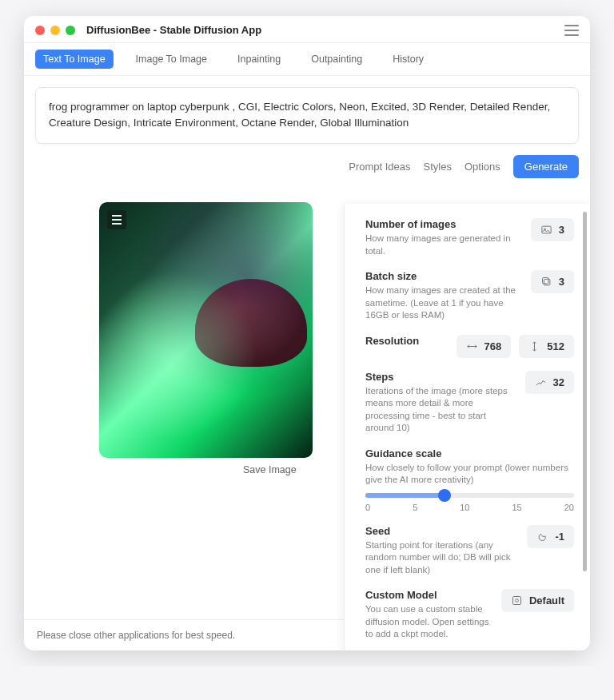 The height and width of the screenshot is (700, 614). Describe the element at coordinates (438, 166) in the screenshot. I see `styles-link: Styles` at that location.